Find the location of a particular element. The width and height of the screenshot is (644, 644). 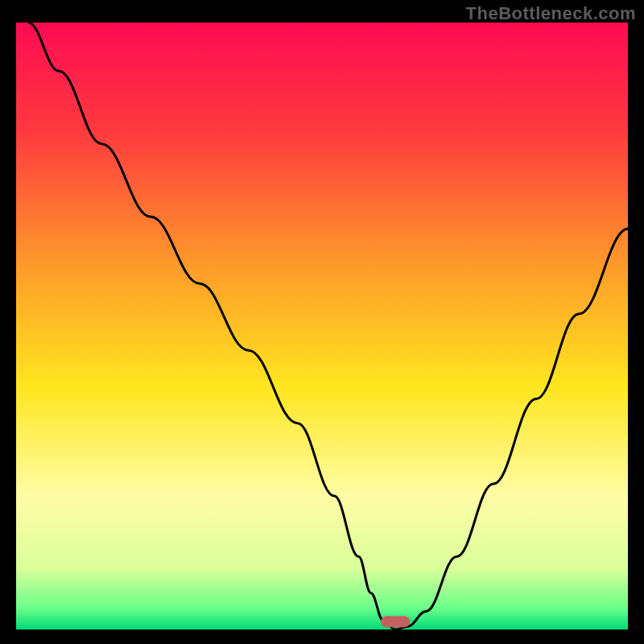

watermark-text: TheBottleneck.com is located at coordinates (551, 14).